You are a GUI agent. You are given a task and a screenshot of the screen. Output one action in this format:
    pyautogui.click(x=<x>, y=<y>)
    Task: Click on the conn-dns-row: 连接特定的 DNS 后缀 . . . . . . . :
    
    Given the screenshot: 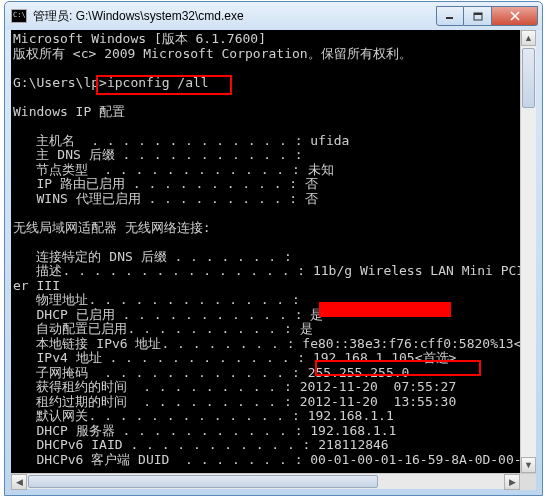 What is the action you would take?
    pyautogui.click(x=274, y=258)
    